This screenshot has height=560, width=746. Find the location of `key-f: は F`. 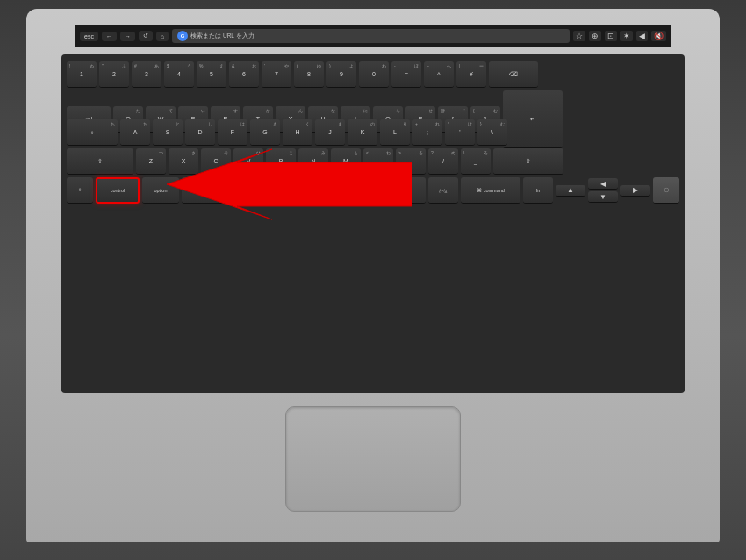

key-f: は F is located at coordinates (233, 133).